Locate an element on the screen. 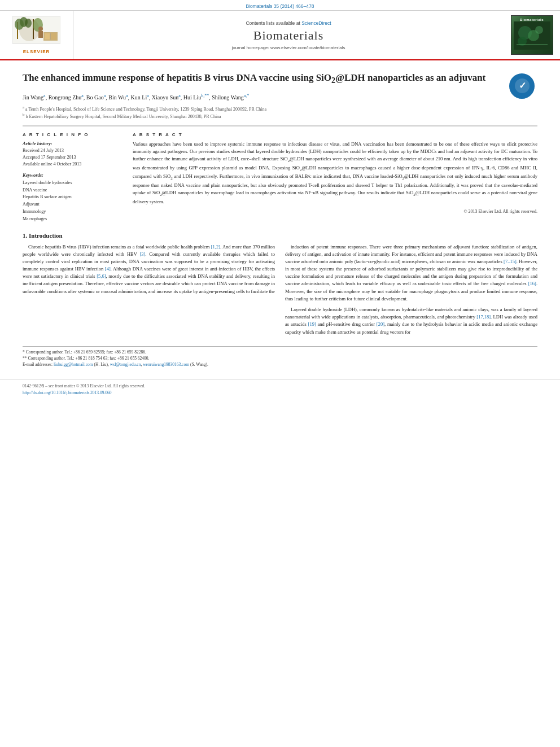  keyword-6: Macrophages is located at coordinates (72, 219).